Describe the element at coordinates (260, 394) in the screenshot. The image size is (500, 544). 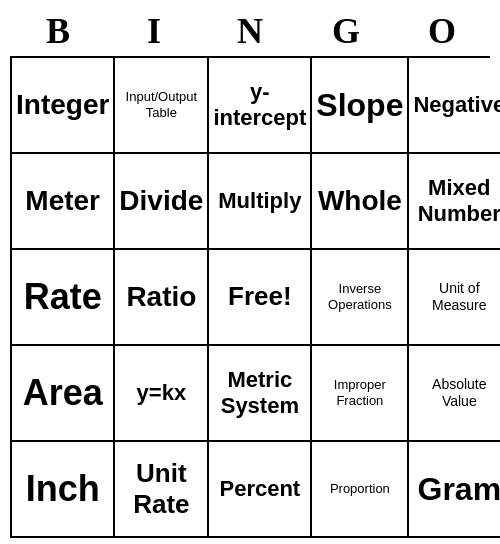
I see `cell-3-2: Metric System` at that location.